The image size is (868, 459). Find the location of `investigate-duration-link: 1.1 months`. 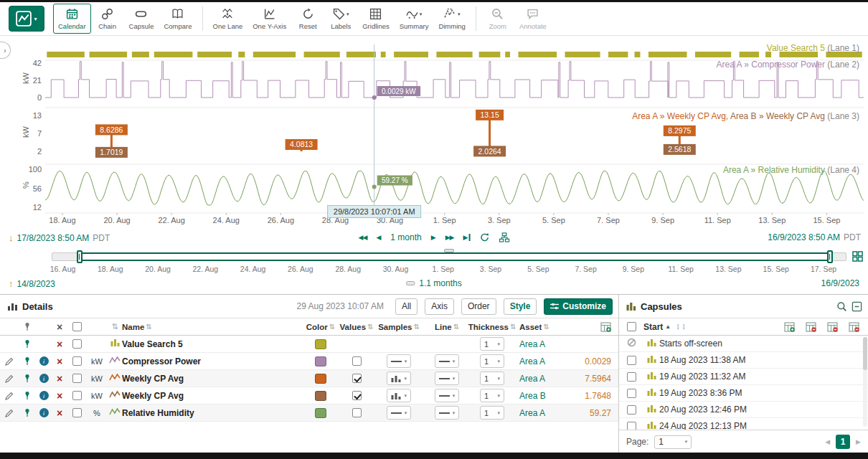

investigate-duration-link: 1.1 months is located at coordinates (440, 283).